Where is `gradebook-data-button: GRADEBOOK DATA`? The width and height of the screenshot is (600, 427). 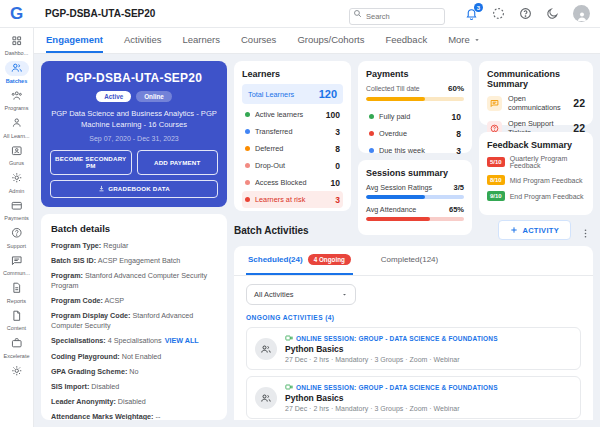
gradebook-data-button: GRADEBOOK DATA is located at coordinates (134, 189).